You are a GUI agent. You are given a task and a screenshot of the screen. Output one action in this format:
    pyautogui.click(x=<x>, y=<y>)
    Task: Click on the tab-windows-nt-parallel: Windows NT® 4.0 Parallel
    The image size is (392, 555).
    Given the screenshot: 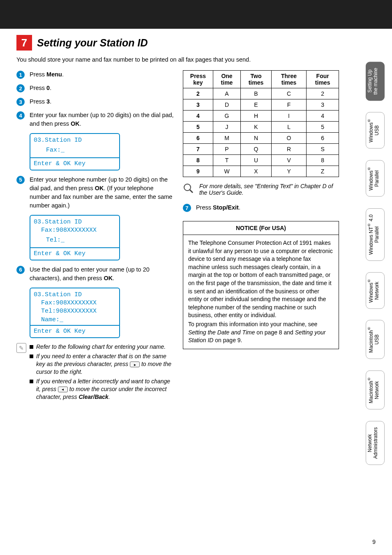 What is the action you would take?
    pyautogui.click(x=375, y=235)
    